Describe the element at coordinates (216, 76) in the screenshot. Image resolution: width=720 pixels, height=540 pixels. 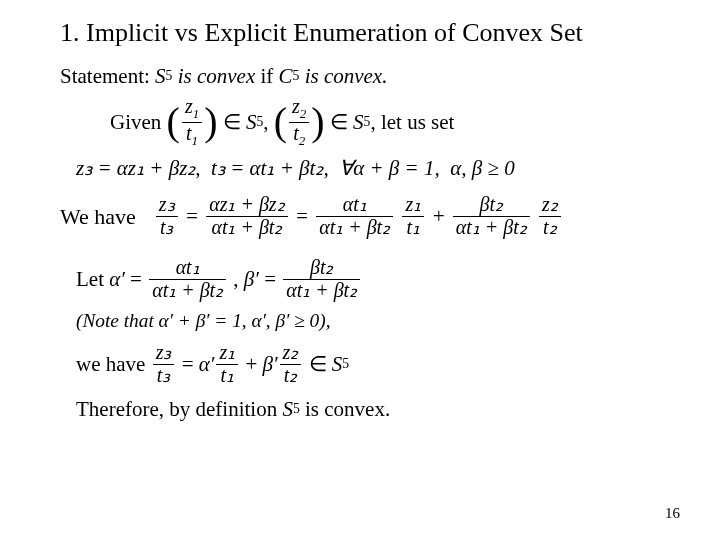
I see `statement-mid: is convex` at that location.